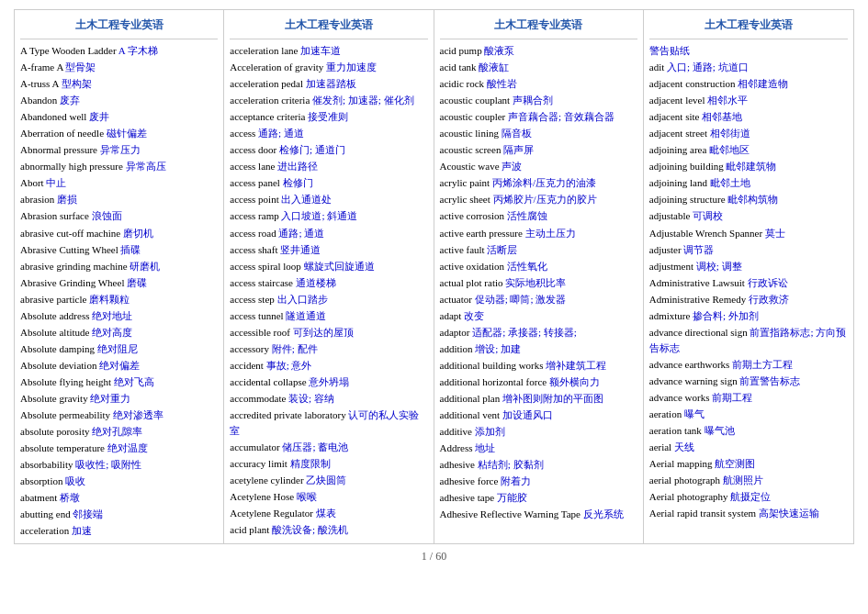  What do you see at coordinates (329, 134) in the screenshot?
I see `list-item: access 通路; 通道` at bounding box center [329, 134].